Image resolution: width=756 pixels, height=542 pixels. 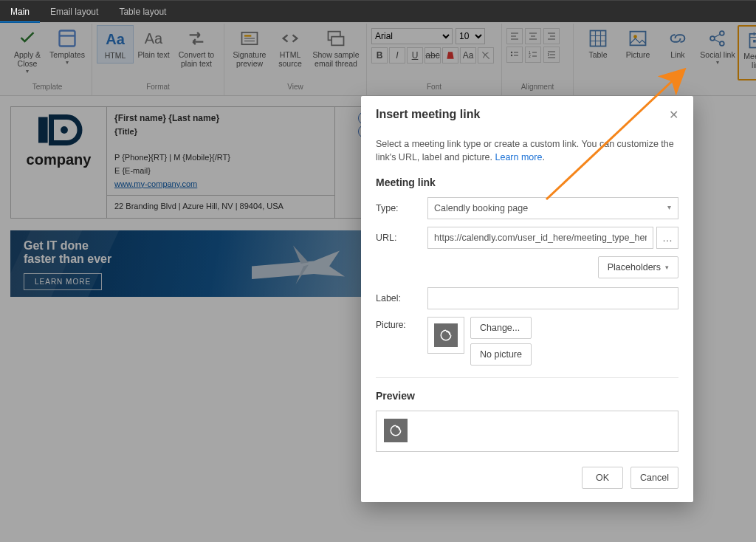 What do you see at coordinates (446, 335) in the screenshot?
I see `picture-thumbnail` at bounding box center [446, 335].